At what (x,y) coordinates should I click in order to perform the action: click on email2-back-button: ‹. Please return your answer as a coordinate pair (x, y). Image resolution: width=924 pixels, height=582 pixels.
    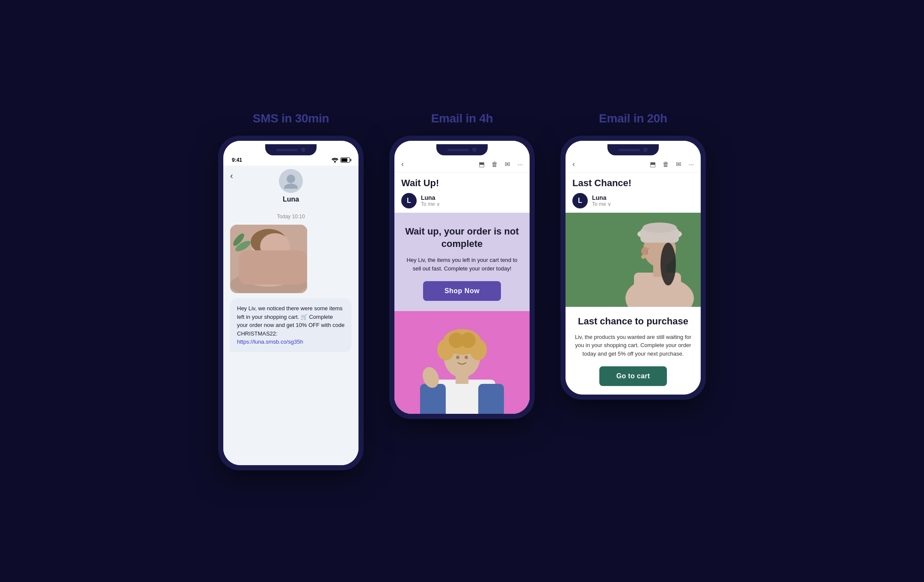
    Looking at the image, I should click on (574, 164).